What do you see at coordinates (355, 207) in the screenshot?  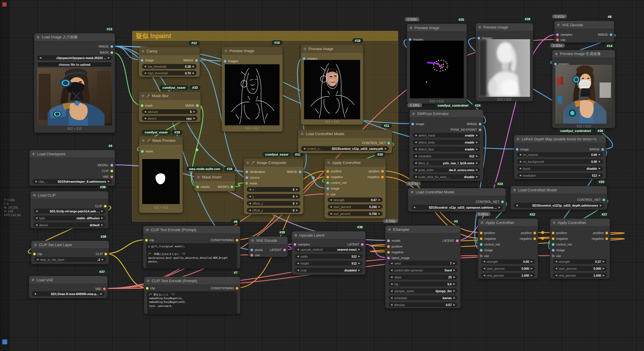 I see `widget-start_percent: ◀start_percent0.200▶` at bounding box center [355, 207].